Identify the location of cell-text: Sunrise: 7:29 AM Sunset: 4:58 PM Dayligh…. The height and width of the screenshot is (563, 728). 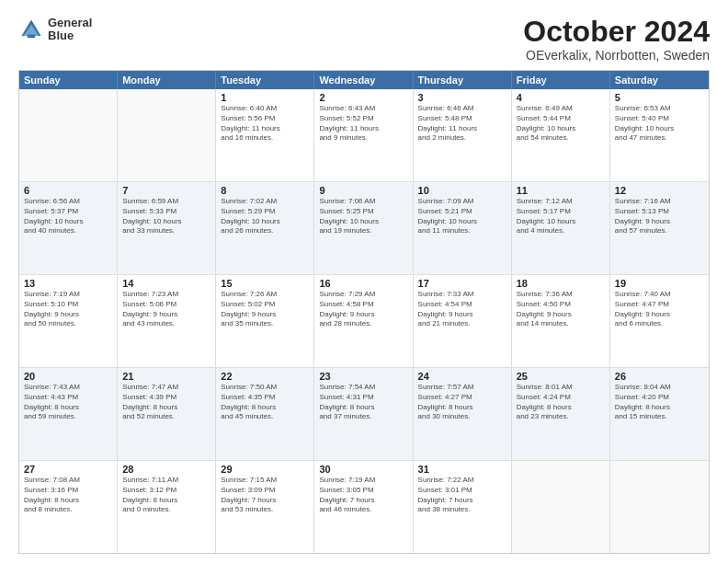
(363, 309).